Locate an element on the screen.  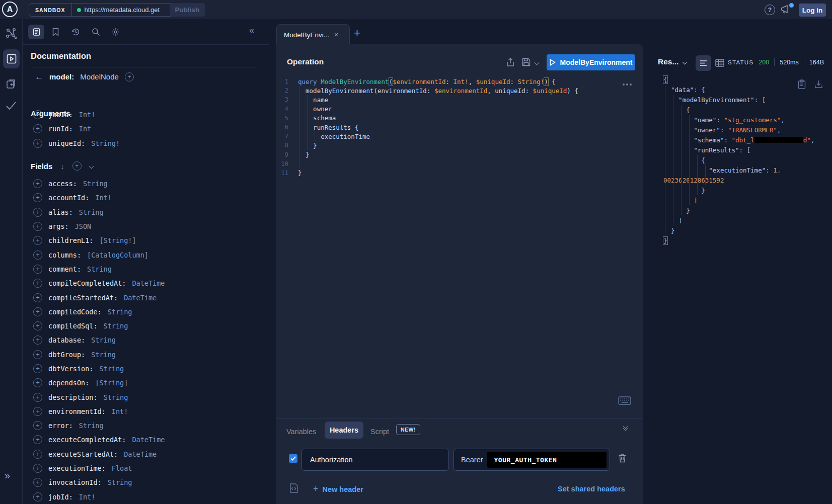
field-row: executeCompletedAt: DateTime is located at coordinates (99, 440).